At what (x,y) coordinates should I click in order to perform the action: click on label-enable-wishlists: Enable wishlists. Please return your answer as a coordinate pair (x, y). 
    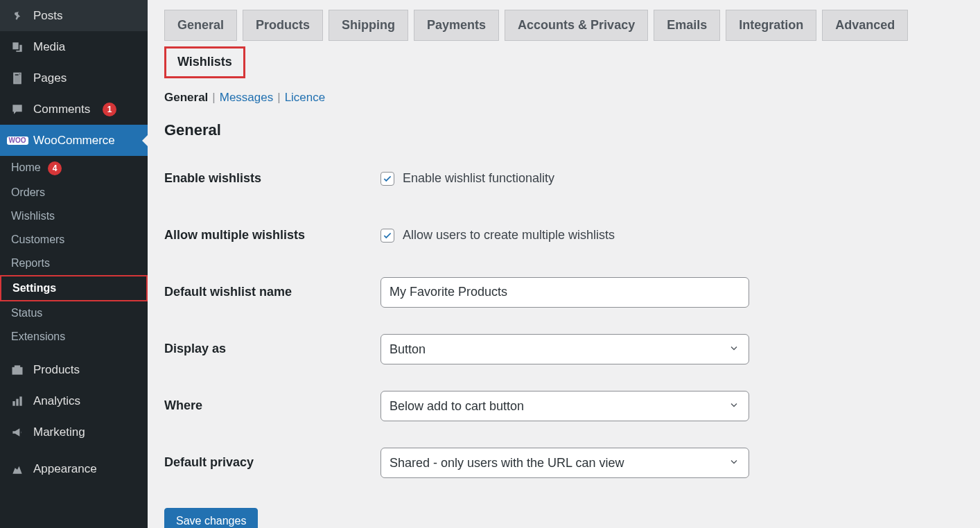
    Looking at the image, I should click on (272, 179).